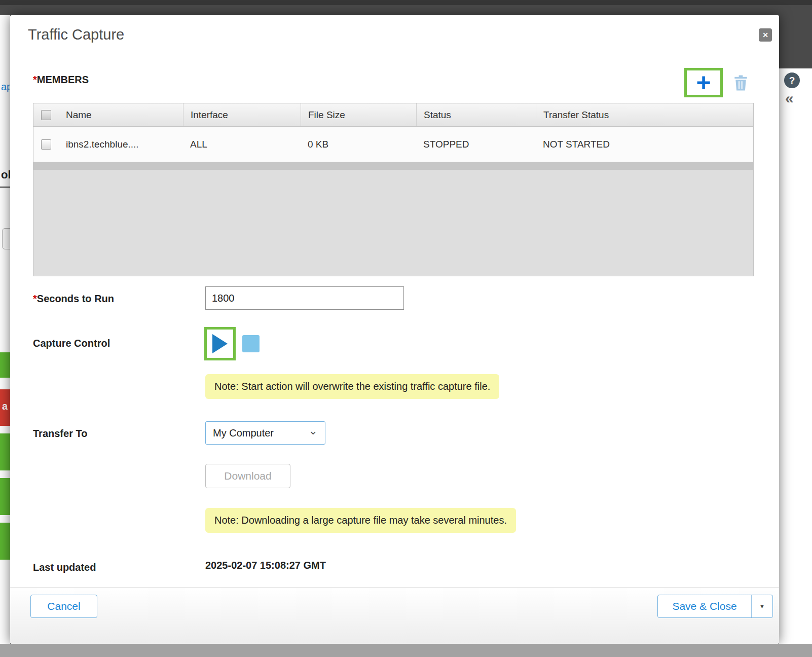 The image size is (812, 657). What do you see at coordinates (76, 34) in the screenshot?
I see `dialog-title: Traffic Capture` at bounding box center [76, 34].